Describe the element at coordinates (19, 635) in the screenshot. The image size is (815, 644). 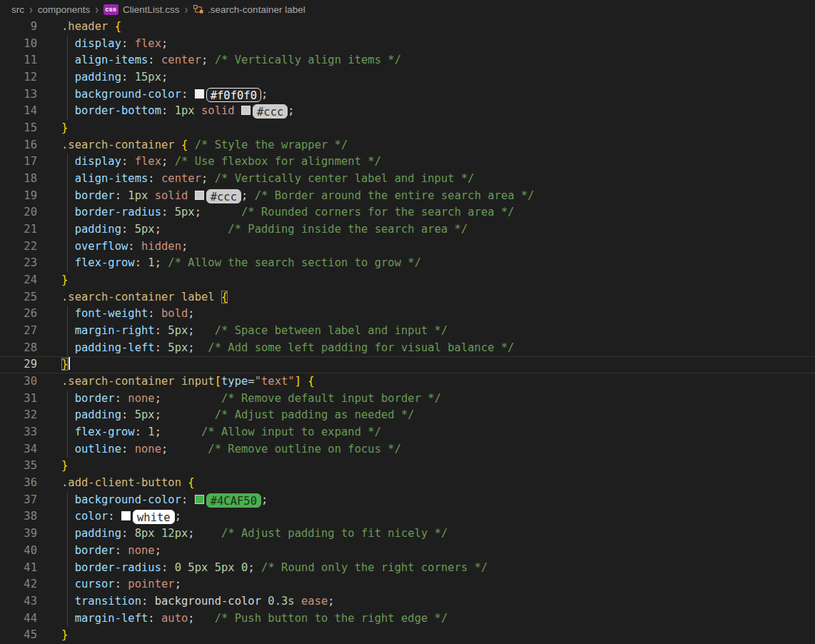
I see `line-number: 45` at that location.